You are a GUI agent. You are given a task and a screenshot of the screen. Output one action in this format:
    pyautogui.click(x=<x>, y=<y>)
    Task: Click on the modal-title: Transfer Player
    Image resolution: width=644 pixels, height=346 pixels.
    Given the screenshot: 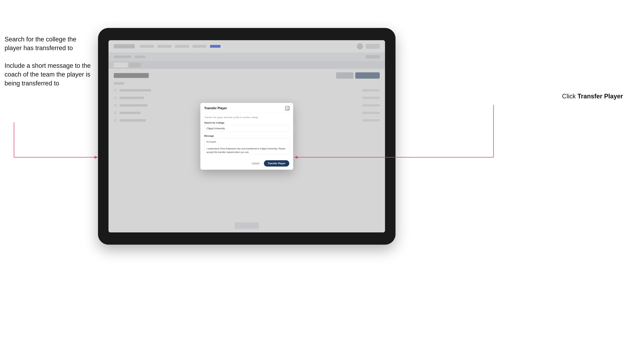 What is the action you would take?
    pyautogui.click(x=216, y=108)
    